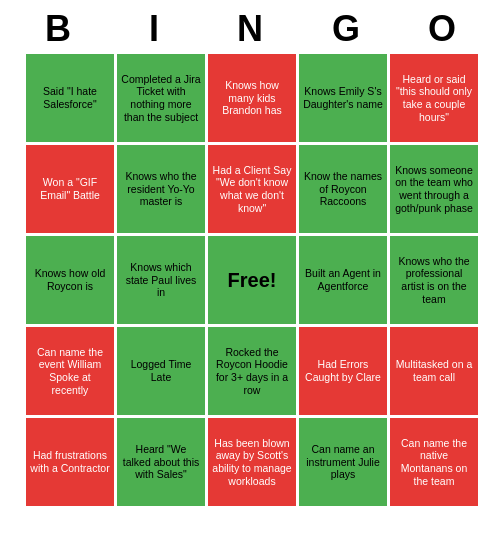  What do you see at coordinates (161, 462) in the screenshot?
I see `cell-21: Heard "We talked about this with Sales"` at bounding box center [161, 462].